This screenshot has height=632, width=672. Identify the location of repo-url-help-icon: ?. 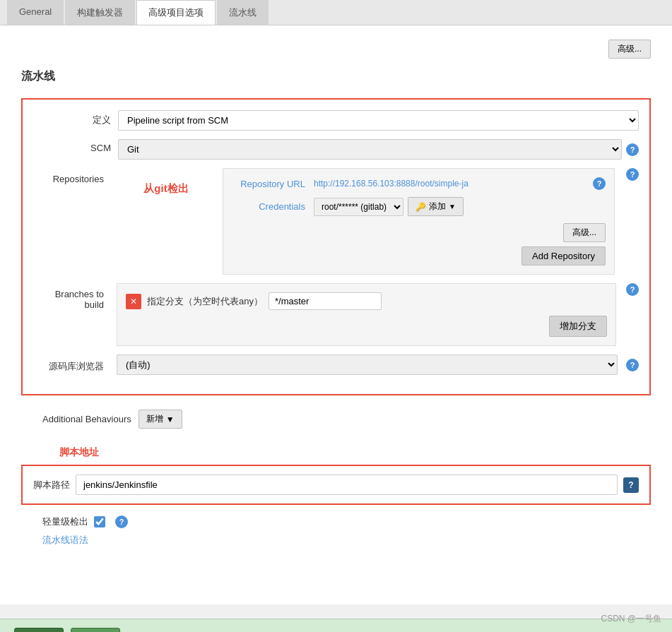
(599, 184).